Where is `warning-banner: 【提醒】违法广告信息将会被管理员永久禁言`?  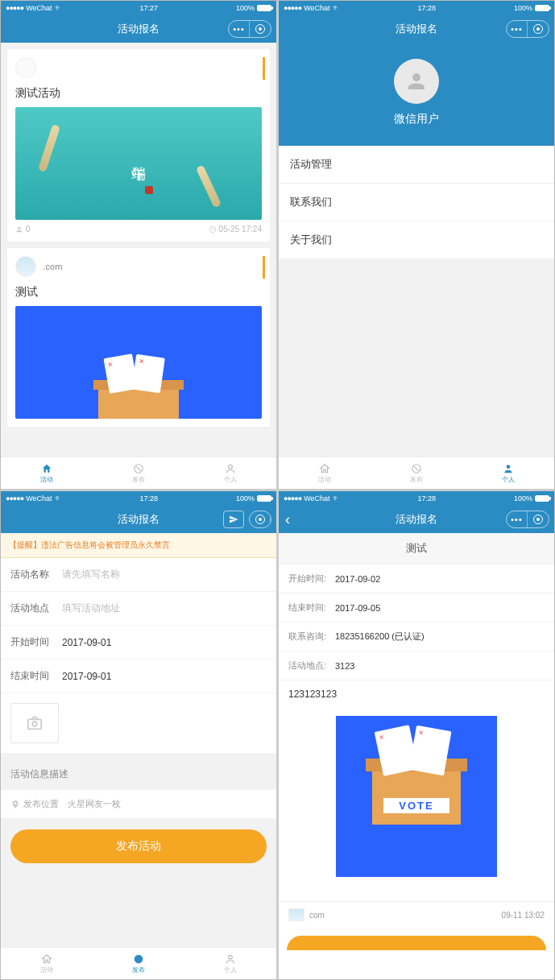 warning-banner: 【提醒】违法广告信息将会被管理员永久禁言 is located at coordinates (139, 546).